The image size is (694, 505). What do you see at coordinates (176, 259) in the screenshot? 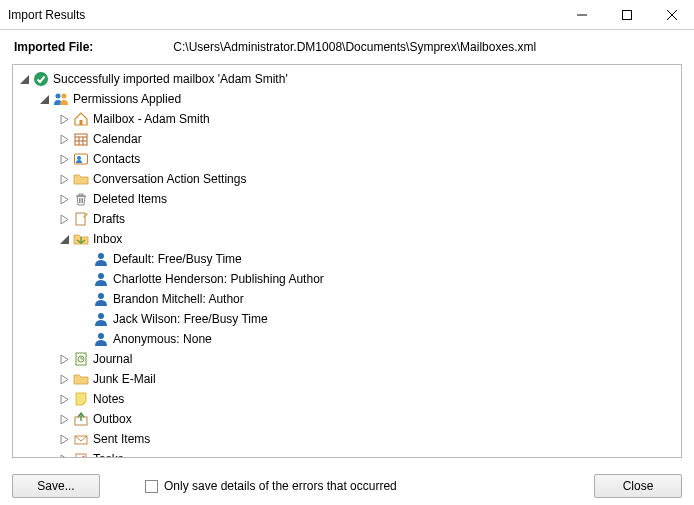
I see `permission-label: Default: Free/Busy Time` at bounding box center [176, 259].